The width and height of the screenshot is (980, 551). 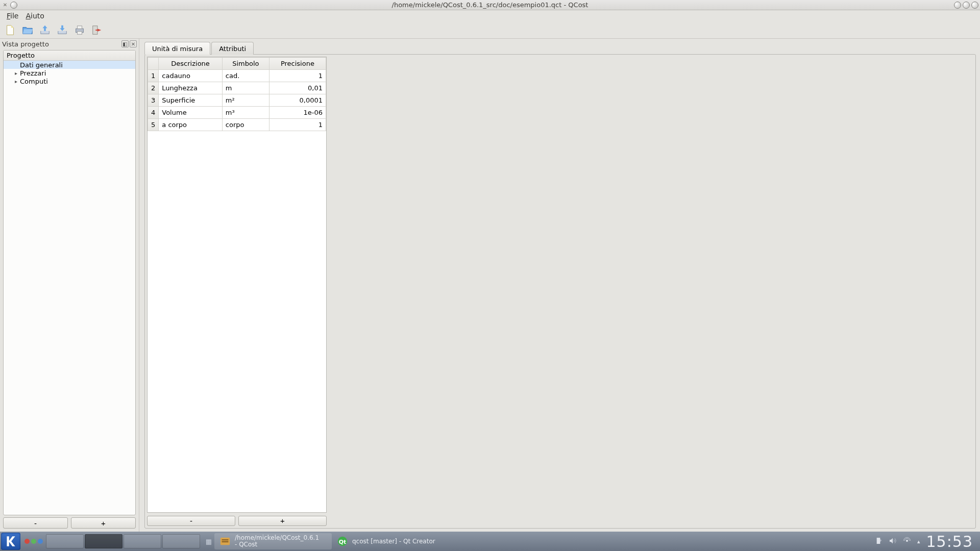 I want to click on dock-close-icon: ✕, so click(x=133, y=44).